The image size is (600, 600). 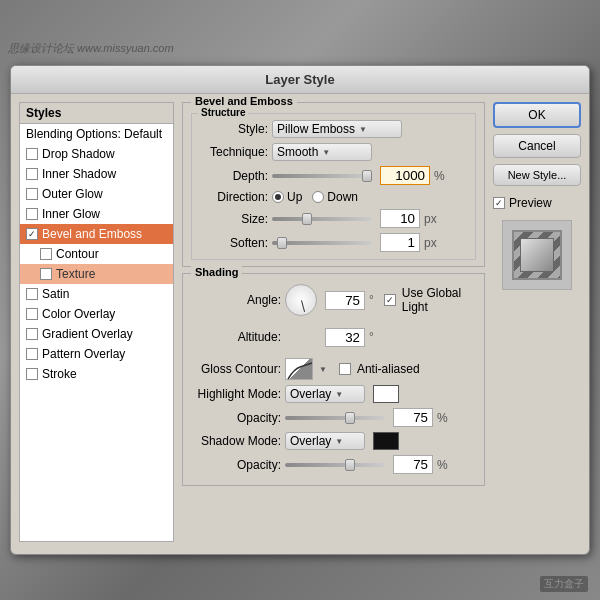 I want to click on global-light-checkbox: ✓, so click(x=390, y=300).